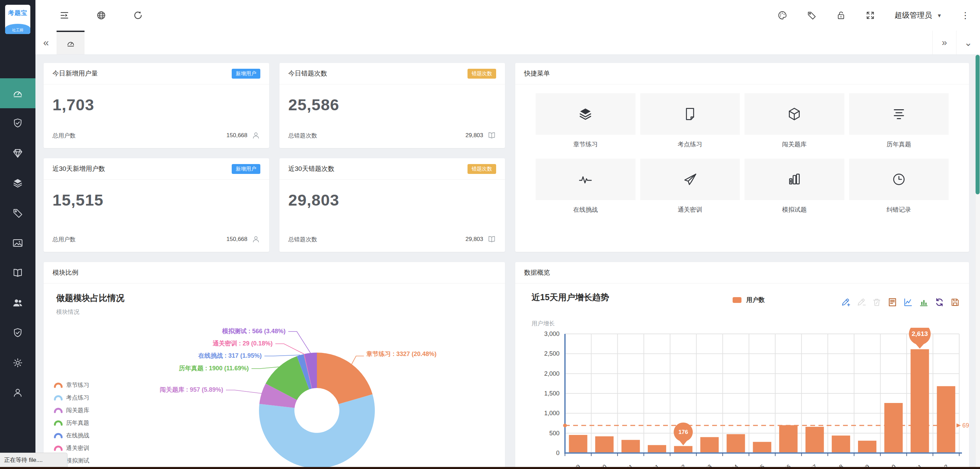 The image size is (980, 469). What do you see at coordinates (101, 15) in the screenshot?
I see `globe-icon` at bounding box center [101, 15].